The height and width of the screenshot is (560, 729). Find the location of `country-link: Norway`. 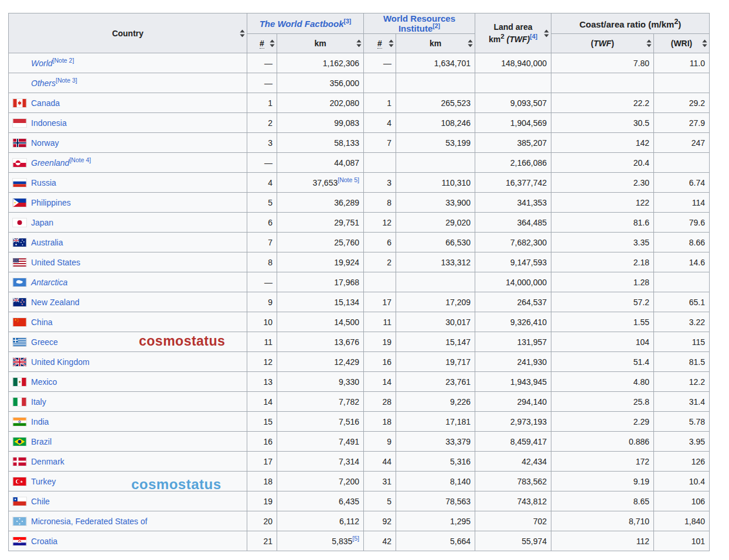

country-link: Norway is located at coordinates (45, 143).